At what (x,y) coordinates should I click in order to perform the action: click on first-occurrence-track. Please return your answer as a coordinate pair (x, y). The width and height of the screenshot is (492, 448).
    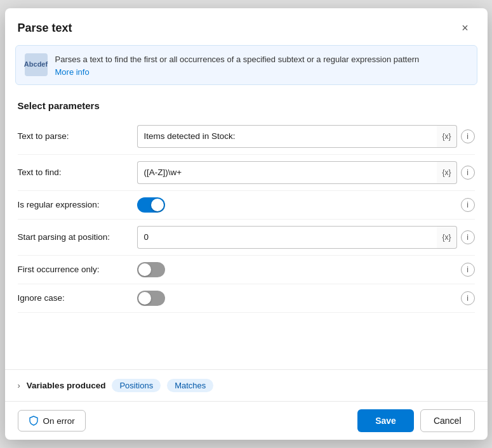
    Looking at the image, I should click on (151, 270).